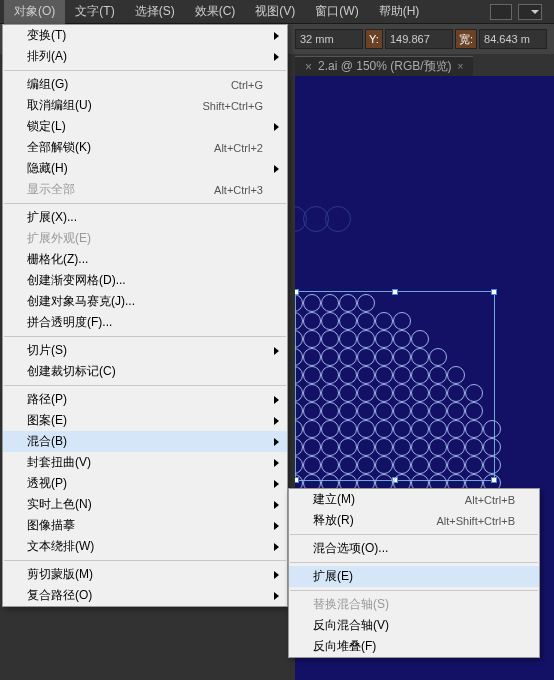  Describe the element at coordinates (323, 219) in the screenshot. I see `art-circles-top` at that location.